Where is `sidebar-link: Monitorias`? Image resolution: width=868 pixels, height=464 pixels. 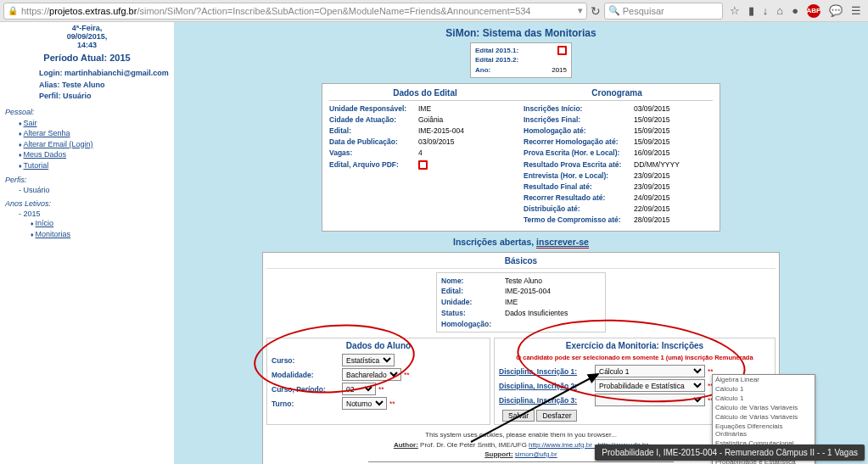 sidebar-link: Monitorias is located at coordinates (53, 234).